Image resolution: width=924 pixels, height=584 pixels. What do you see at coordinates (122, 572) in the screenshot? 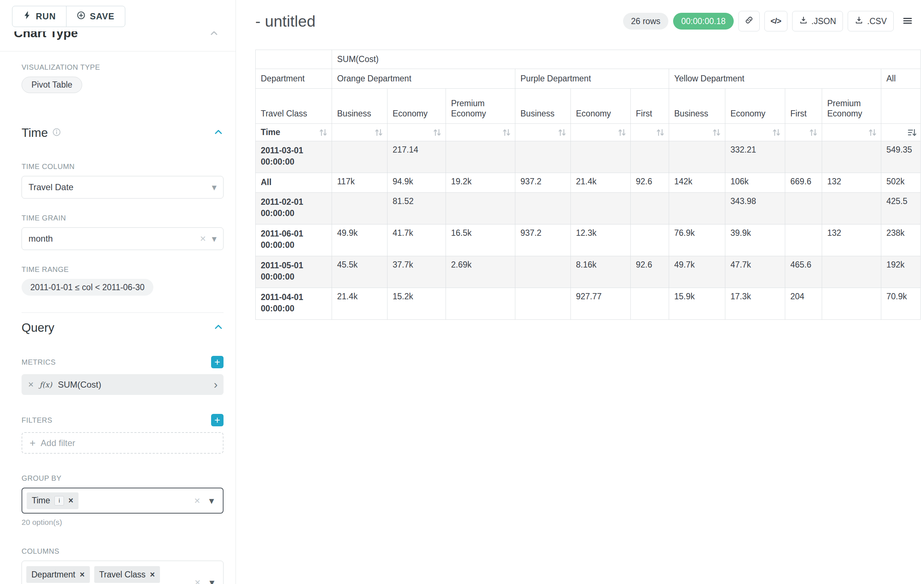
I see `columns-select: Department × Travel Class × × ▾` at bounding box center [122, 572].